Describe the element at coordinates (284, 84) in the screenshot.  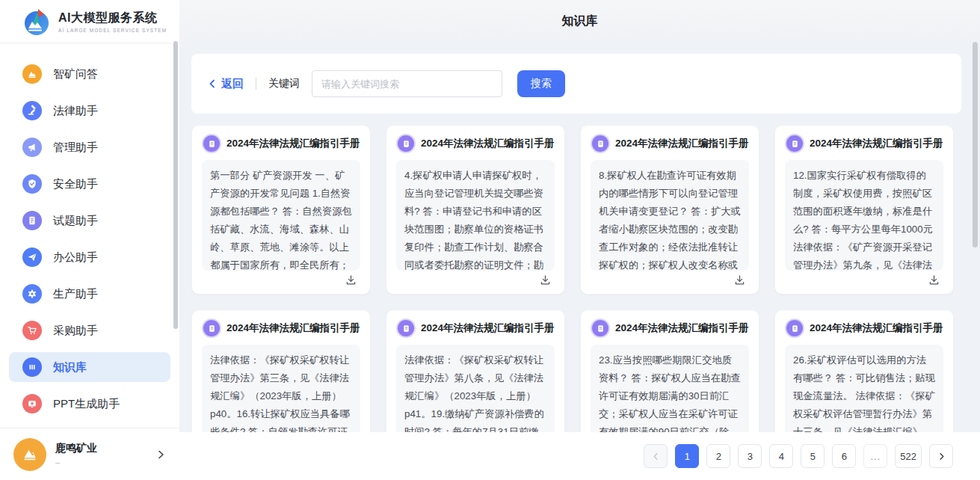
I see `keyword-label: 关键词` at that location.